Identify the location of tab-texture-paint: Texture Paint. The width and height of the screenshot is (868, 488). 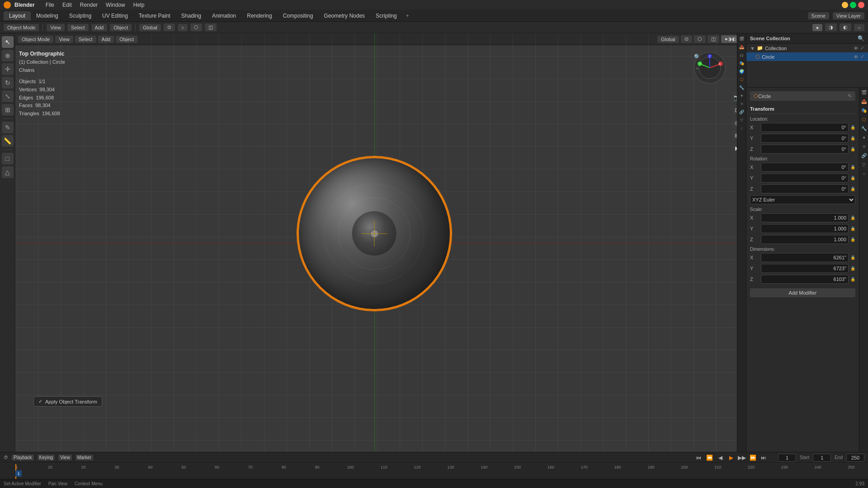
(155, 16).